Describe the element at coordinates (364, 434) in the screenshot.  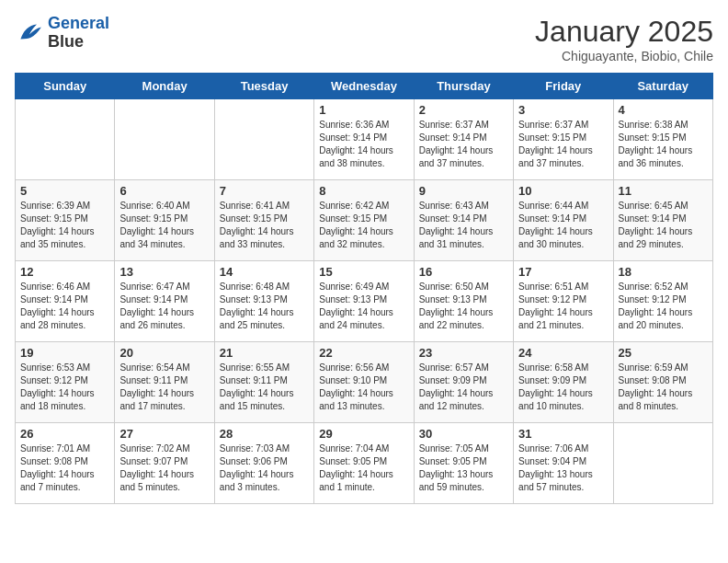
I see `day-number: 29` at that location.